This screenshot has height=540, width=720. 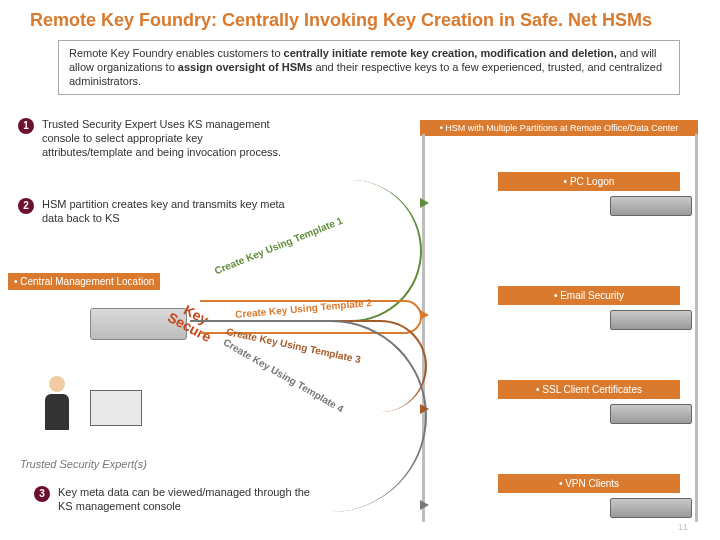 What do you see at coordinates (450, 53) in the screenshot?
I see `intro-bold-1: centrally initiate remote key creation, …` at bounding box center [450, 53].